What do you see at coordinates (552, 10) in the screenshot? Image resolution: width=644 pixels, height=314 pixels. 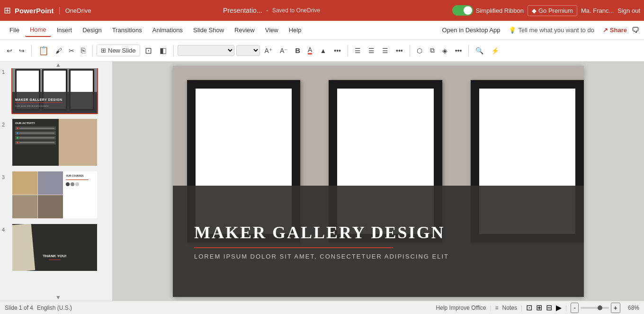 I see `go-premium-button: ◆ Go Premium` at bounding box center [552, 10].